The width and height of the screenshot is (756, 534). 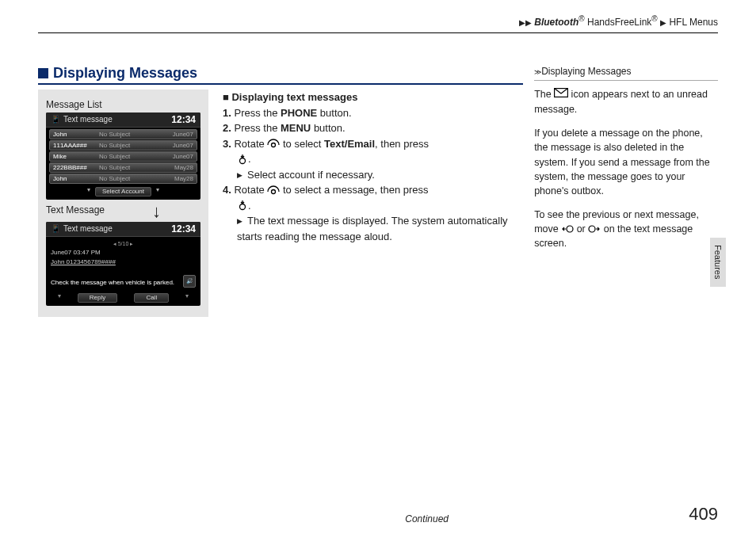 What do you see at coordinates (124, 135) in the screenshot?
I see `list-item: JohnNo SubjectJune07` at bounding box center [124, 135].